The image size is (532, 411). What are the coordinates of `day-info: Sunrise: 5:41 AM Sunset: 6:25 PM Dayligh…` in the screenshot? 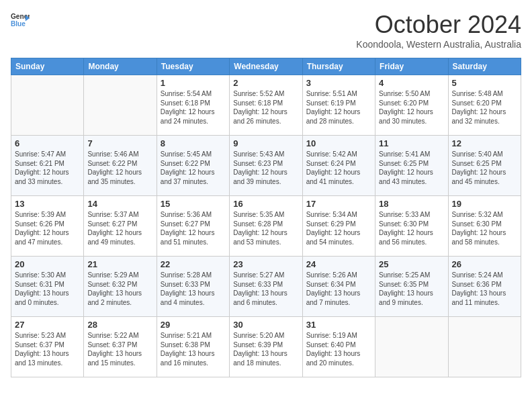 It's located at (411, 168).